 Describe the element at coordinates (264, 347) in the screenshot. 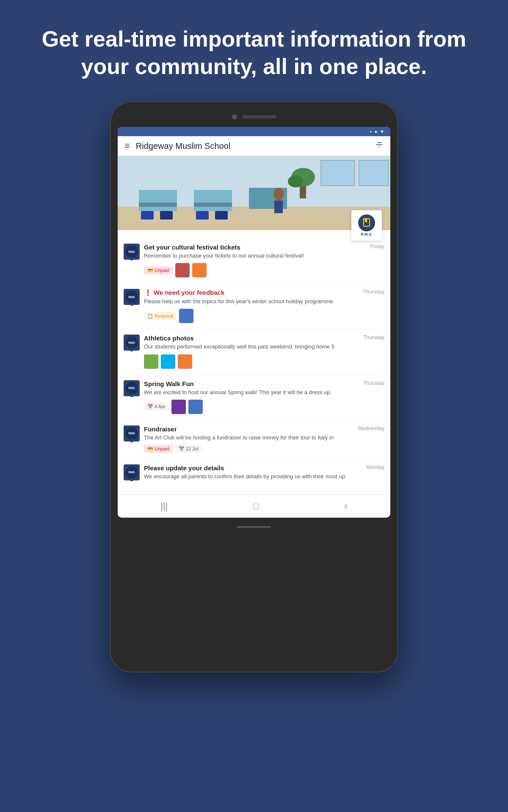

I see `feed-body: Our students performed exceptionally wel…` at that location.